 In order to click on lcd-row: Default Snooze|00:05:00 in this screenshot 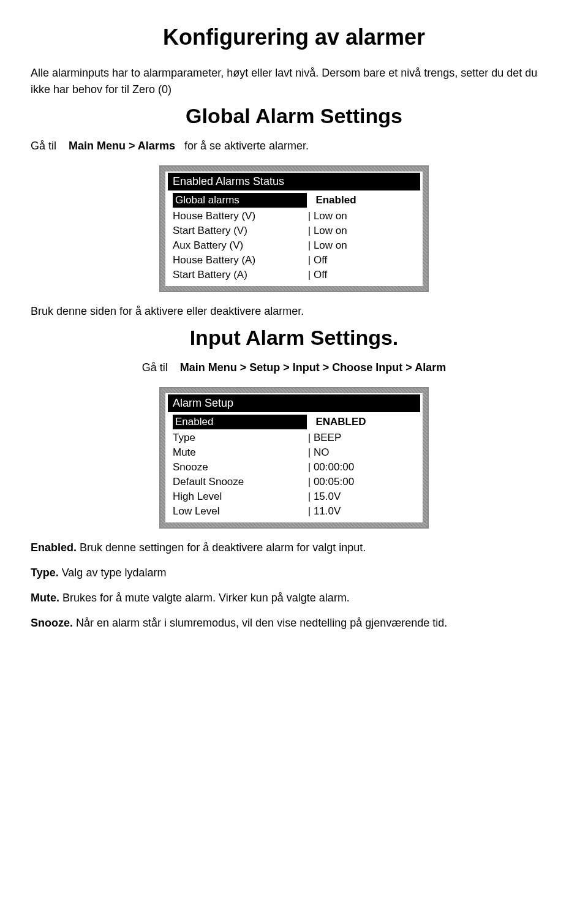, I will do `click(294, 482)`.